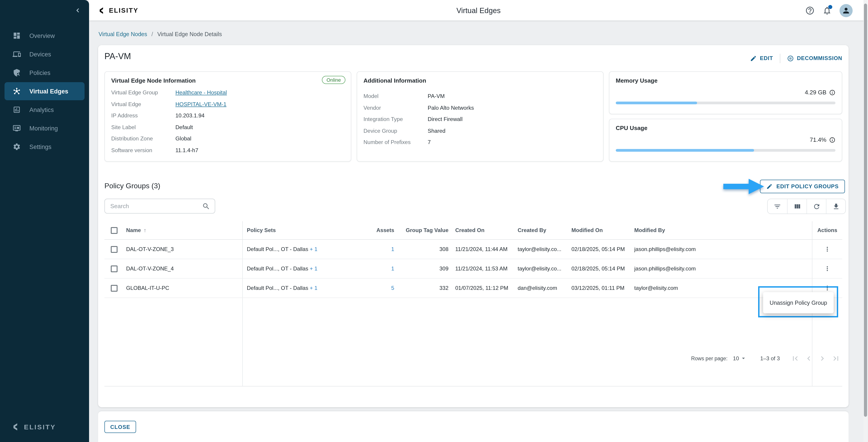  What do you see at coordinates (42, 110) in the screenshot?
I see `sidebar-item-label: Analytics` at bounding box center [42, 110].